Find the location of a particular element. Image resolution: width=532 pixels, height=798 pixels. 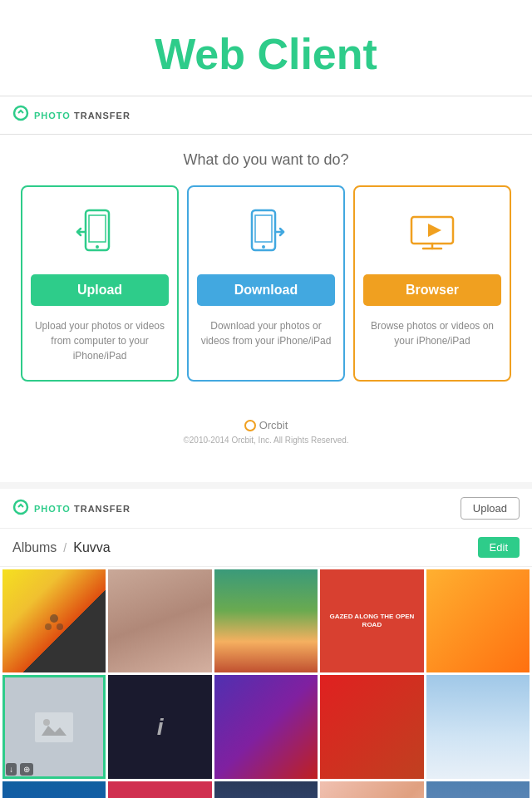

logo-text: PHOTO TRANSFER is located at coordinates (82, 116).